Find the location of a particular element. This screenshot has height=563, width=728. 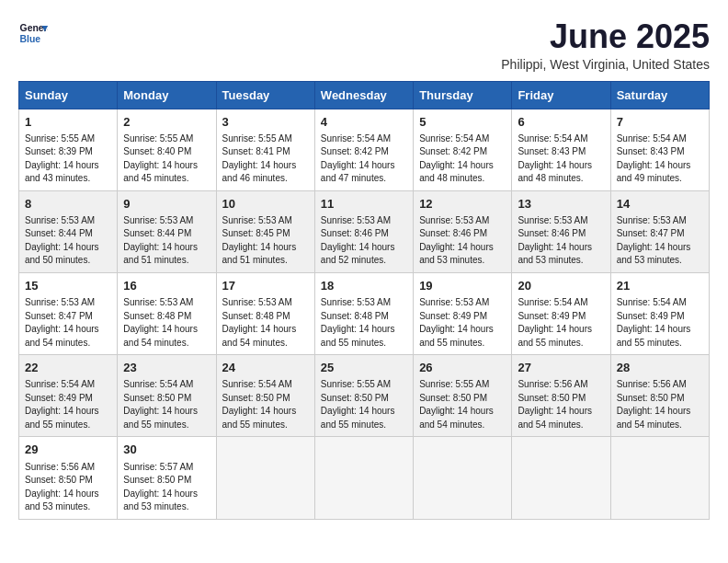

day-number: 15 is located at coordinates (68, 286).